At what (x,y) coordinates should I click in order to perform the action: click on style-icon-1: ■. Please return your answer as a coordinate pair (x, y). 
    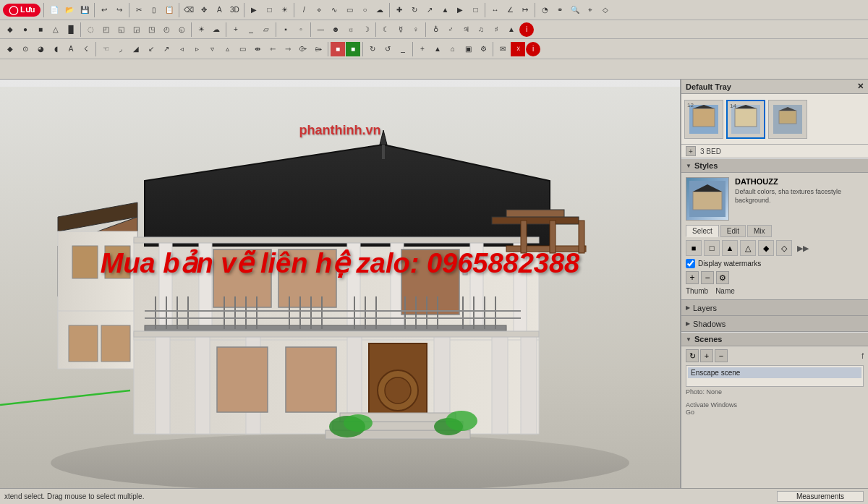
    Looking at the image, I should click on (694, 248).